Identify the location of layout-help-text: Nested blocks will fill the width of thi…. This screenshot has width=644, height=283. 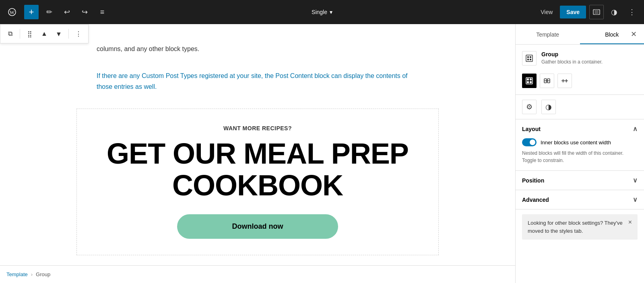
(580, 157).